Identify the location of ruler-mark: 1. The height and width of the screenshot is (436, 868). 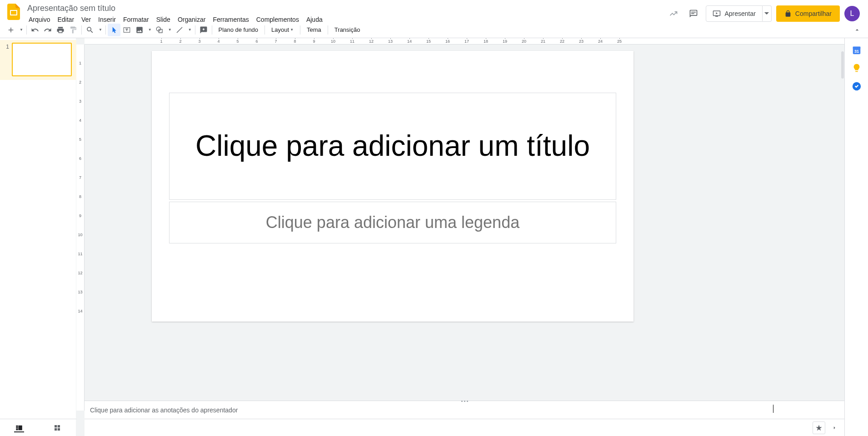
(80, 63).